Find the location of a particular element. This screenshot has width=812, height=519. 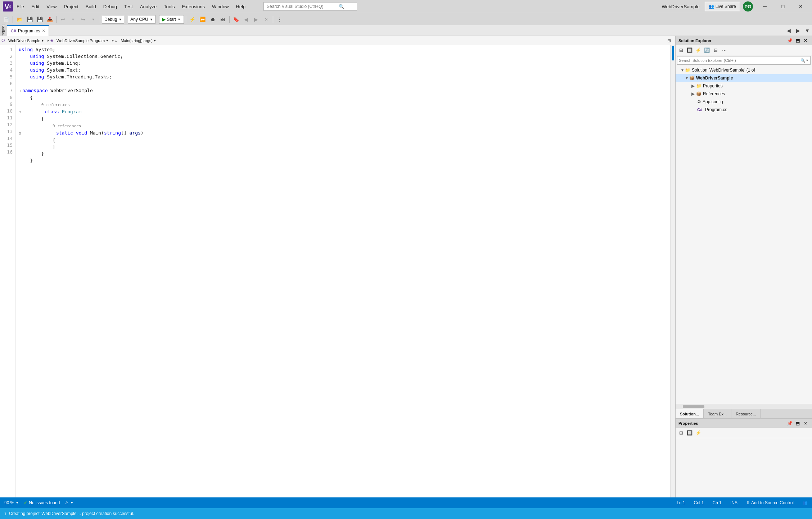

editor-expand-btn: ⊞ is located at coordinates (669, 41).